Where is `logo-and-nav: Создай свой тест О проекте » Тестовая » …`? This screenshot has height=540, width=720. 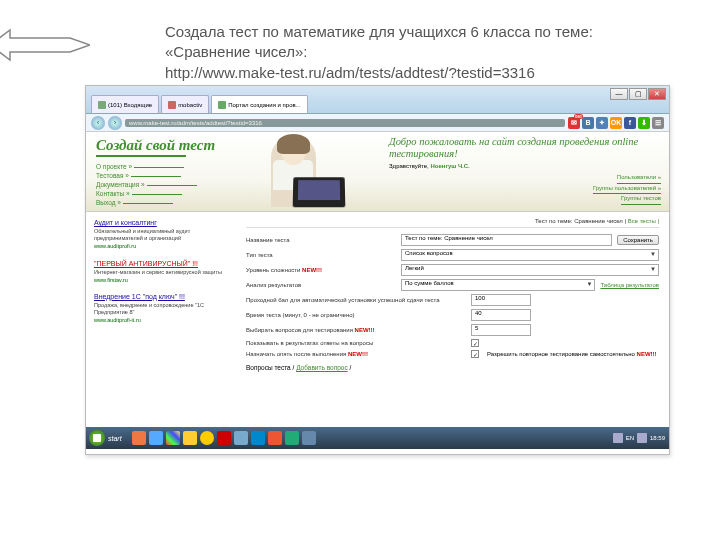
logo-and-nav: Создай свой тест О проекте » Тестовая » … is located at coordinates (168, 172).